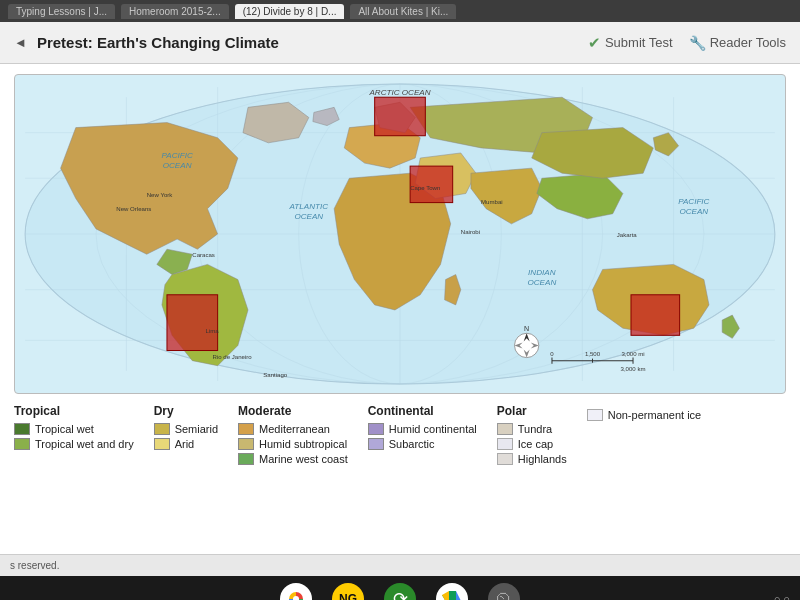 Image resolution: width=800 pixels, height=600 pixels. What do you see at coordinates (782, 596) in the screenshot?
I see `taskbar-status: ○ ○` at bounding box center [782, 596].